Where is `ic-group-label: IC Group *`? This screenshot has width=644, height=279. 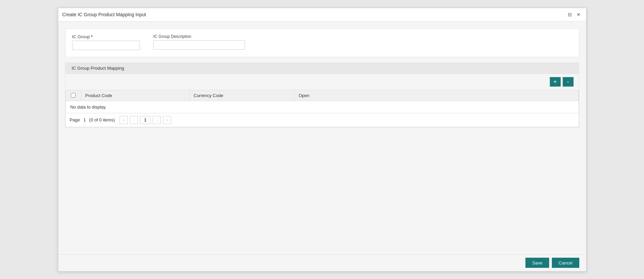
ic-group-label: IC Group * is located at coordinates (106, 37).